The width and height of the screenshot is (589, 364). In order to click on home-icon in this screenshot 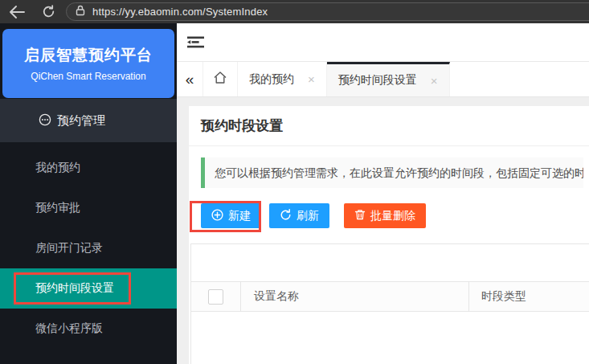, I will do `click(220, 79)`.